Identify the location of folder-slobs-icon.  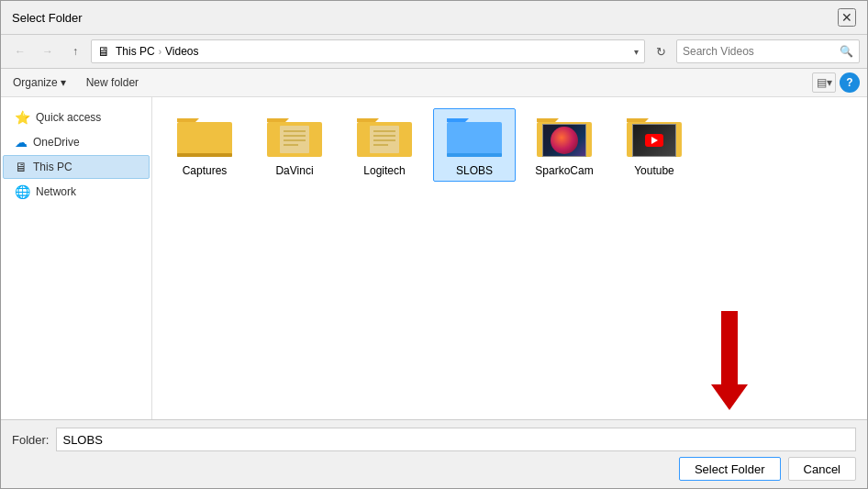
(474, 137).